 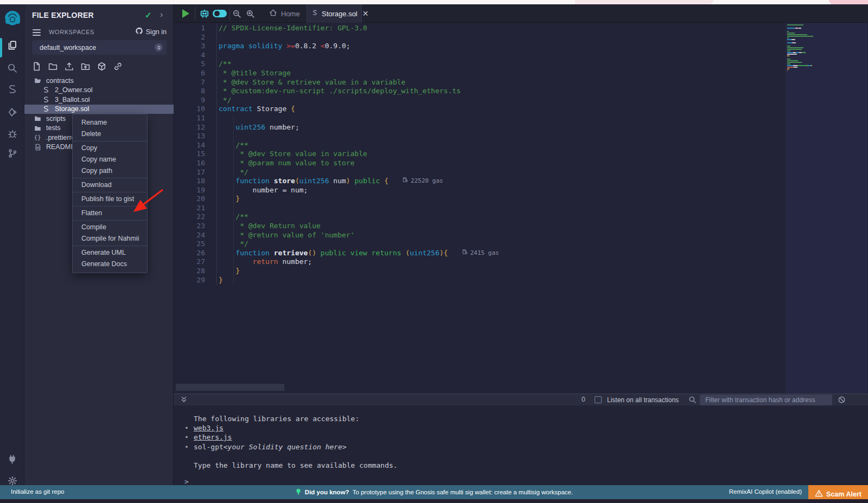 I want to click on close-tab-icon: ✕, so click(x=366, y=14).